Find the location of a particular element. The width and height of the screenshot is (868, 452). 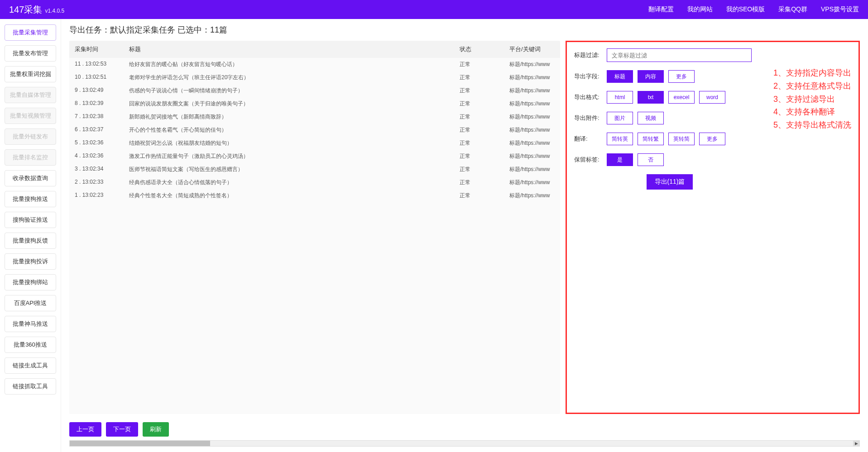

refresh-button: 刷新 is located at coordinates (156, 429).